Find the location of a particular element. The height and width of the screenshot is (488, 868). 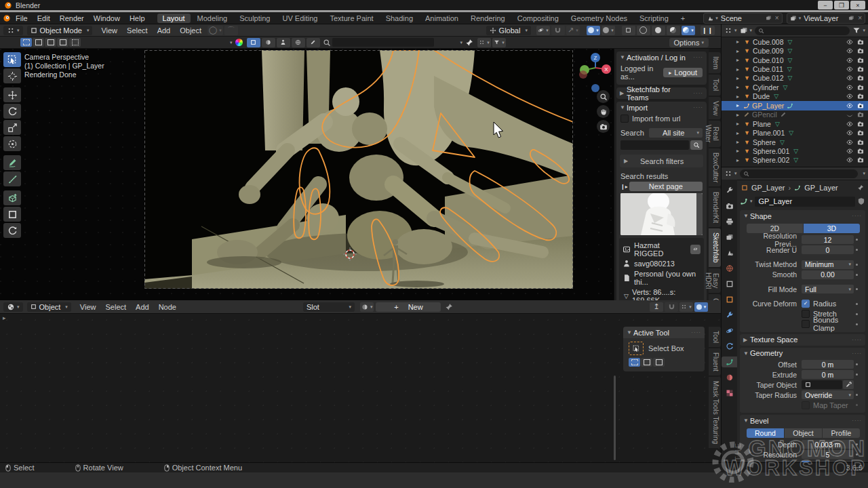

outliner-filter-icon is located at coordinates (856, 30).